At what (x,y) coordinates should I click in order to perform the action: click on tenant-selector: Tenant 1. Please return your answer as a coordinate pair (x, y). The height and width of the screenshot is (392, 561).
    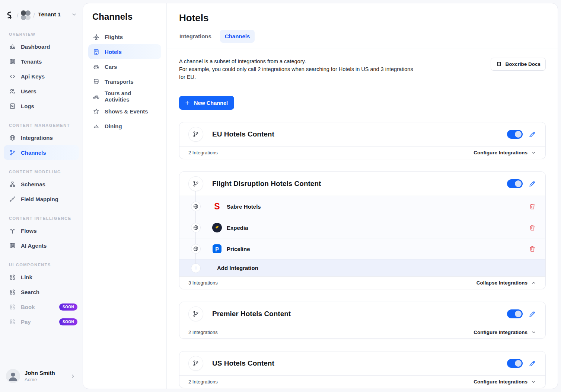
    Looking at the image, I should click on (58, 16).